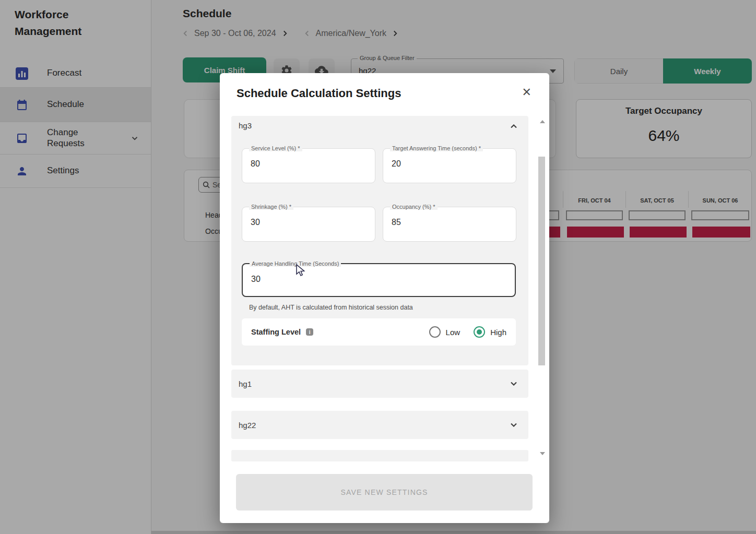  What do you see at coordinates (380, 384) in the screenshot?
I see `group-section-hg1: hg1` at bounding box center [380, 384].